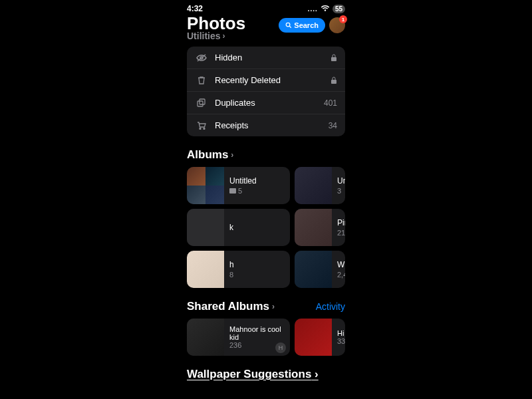 Image resolution: width=532 pixels, height=399 pixels. What do you see at coordinates (266, 309) in the screenshot?
I see `shared-albums-header: Shared Albums › Activity` at bounding box center [266, 309].